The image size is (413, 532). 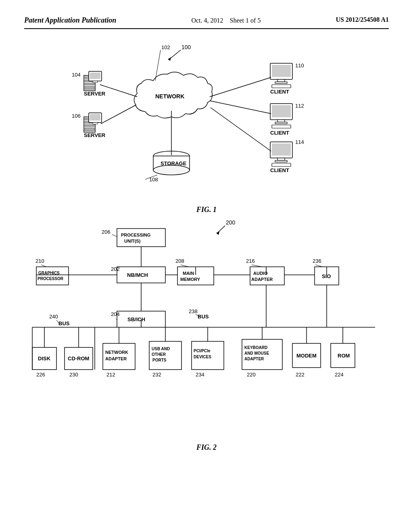 I want to click on ref-210: 210, so click(x=40, y=261).